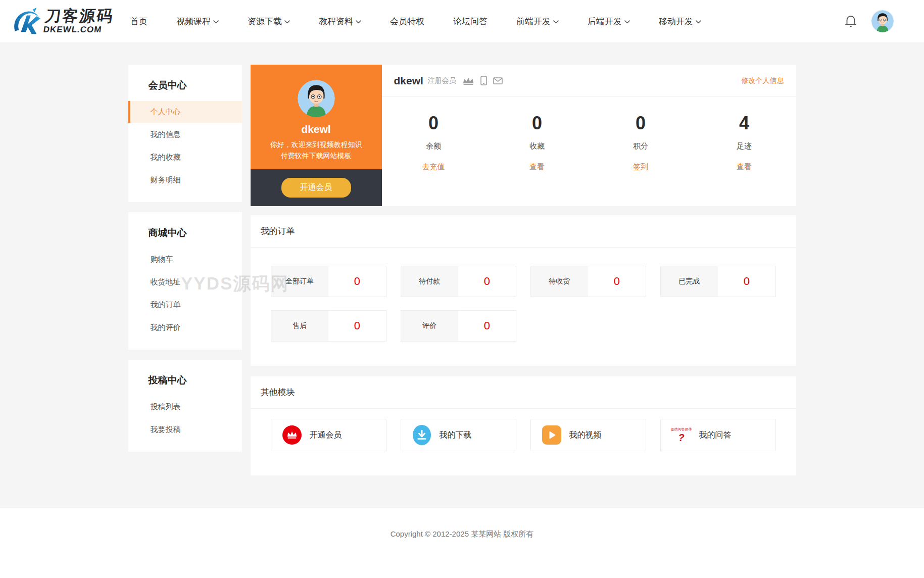  What do you see at coordinates (462, 540) in the screenshot?
I see `page-footer: Copyright © 2012-2025 某某网站 版权所有` at bounding box center [462, 540].